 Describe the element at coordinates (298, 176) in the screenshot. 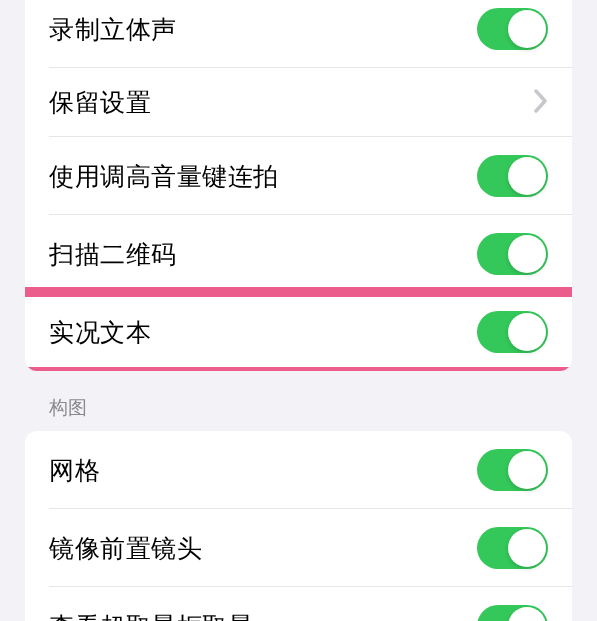

I see `row-volume-burst: 使用调高音量键连拍` at that location.